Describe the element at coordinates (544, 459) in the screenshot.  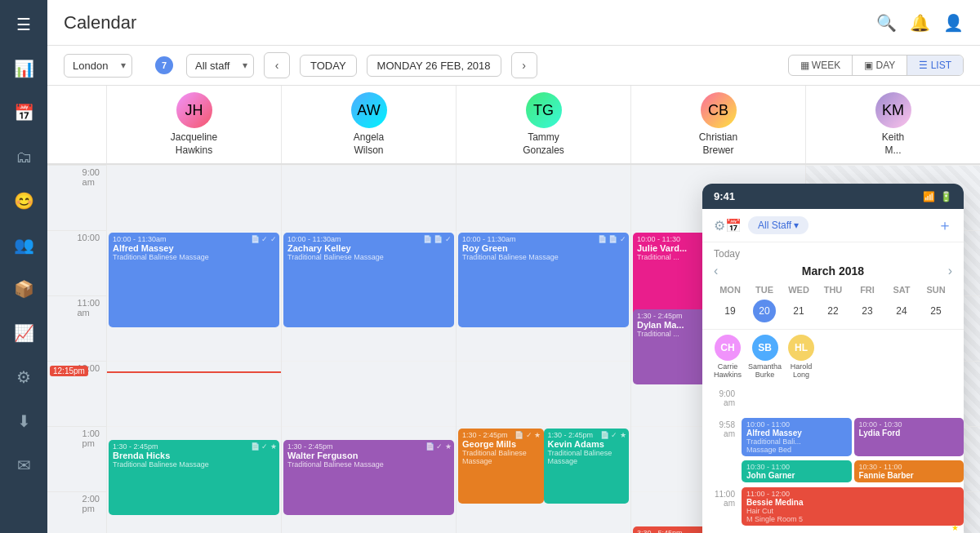
I see `hour-row-1-2: 📄 ✓ ★ 1:30 - 2:45pm George Mills Traditi…` at that location.